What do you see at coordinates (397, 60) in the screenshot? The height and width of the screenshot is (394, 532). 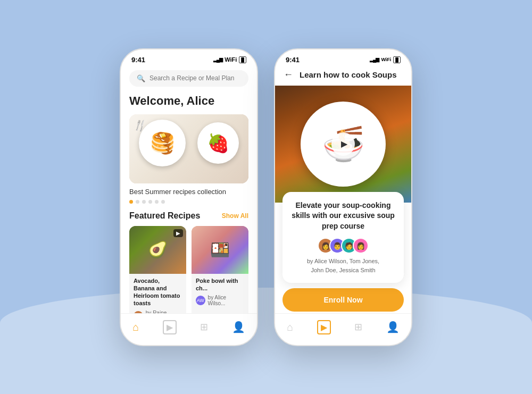 I see `battery-icon-right: █` at bounding box center [397, 60].